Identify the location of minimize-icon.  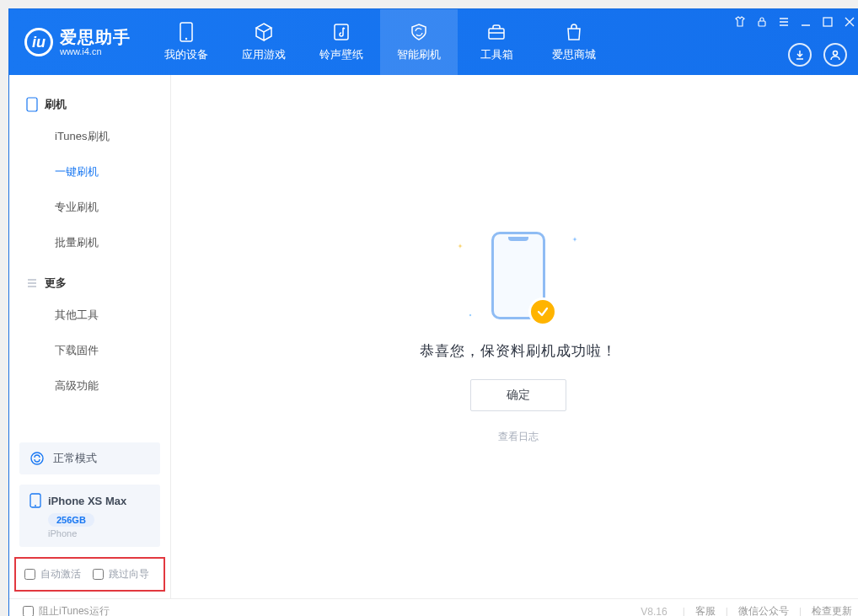
(805, 21).